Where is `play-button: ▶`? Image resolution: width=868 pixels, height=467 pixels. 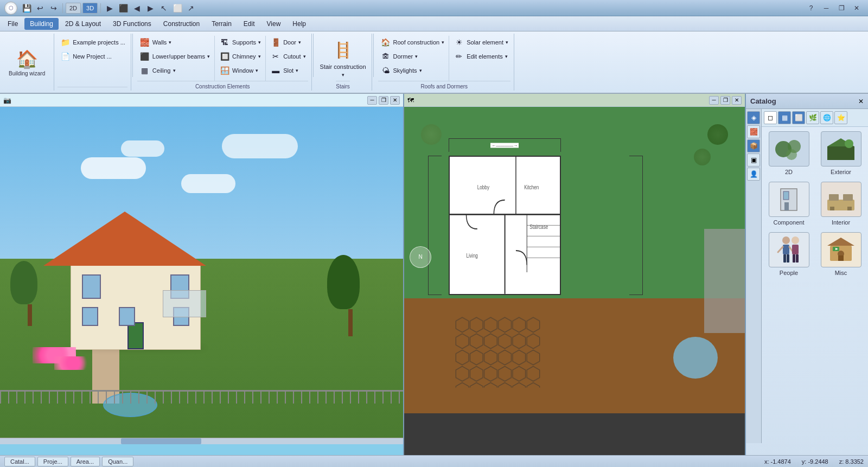
play-button: ▶ is located at coordinates (110, 8).